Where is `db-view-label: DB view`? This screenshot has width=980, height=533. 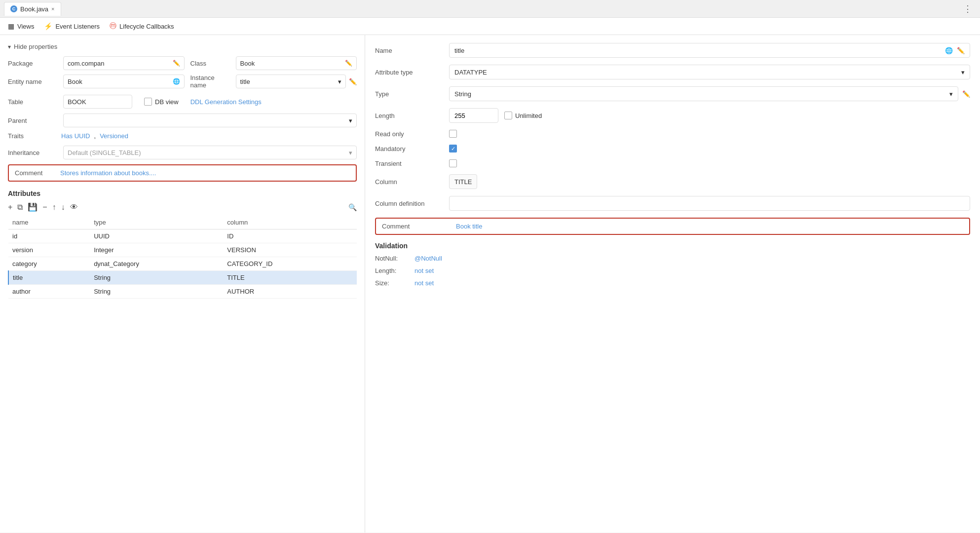
db-view-label: DB view is located at coordinates (167, 102).